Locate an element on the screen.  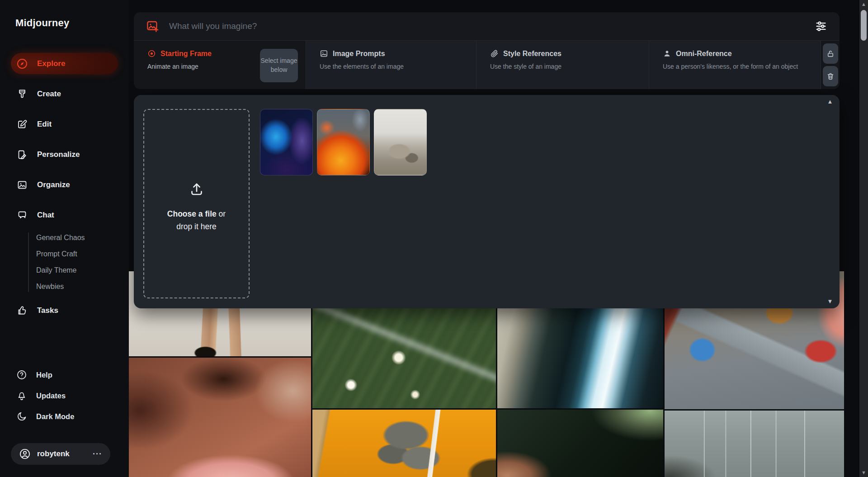
sidebar-item-label: Personalize is located at coordinates (59, 155).